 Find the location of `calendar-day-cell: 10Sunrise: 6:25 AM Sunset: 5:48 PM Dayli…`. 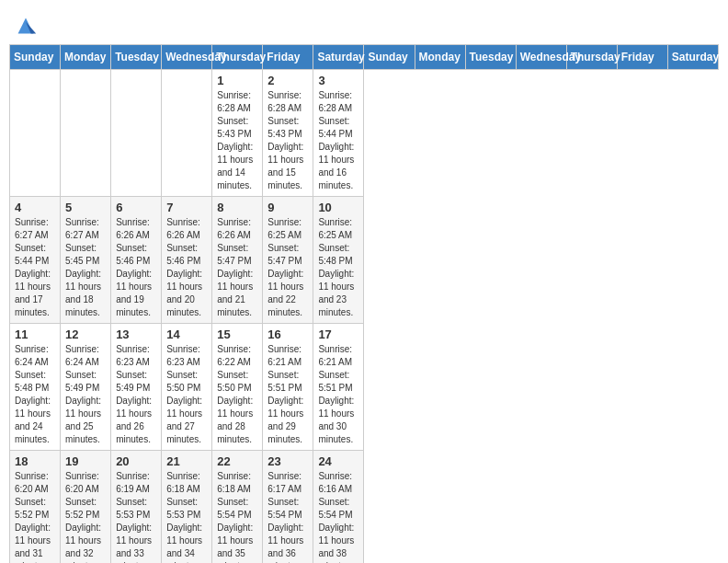

calendar-day-cell: 10Sunrise: 6:25 AM Sunset: 5:48 PM Dayli… is located at coordinates (338, 260).